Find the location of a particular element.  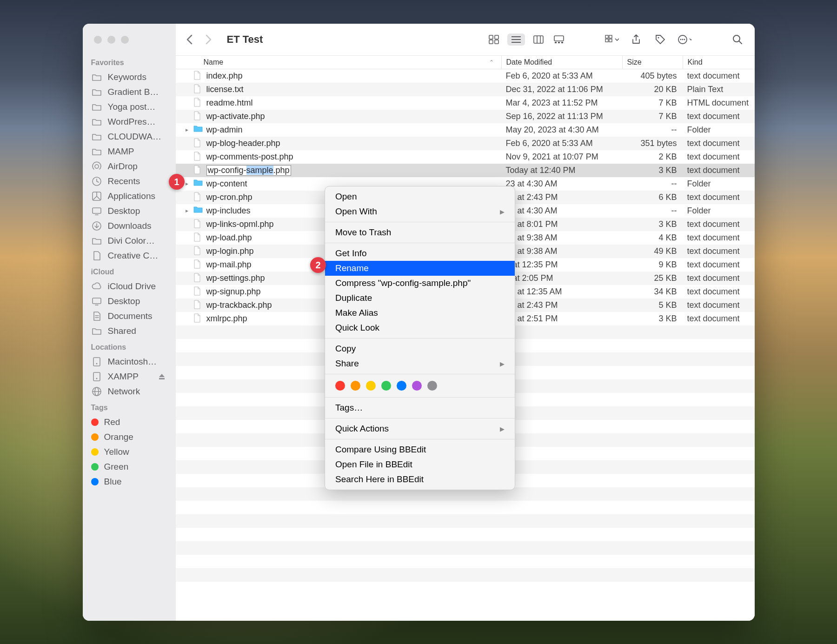

empty-row is located at coordinates (465, 508).